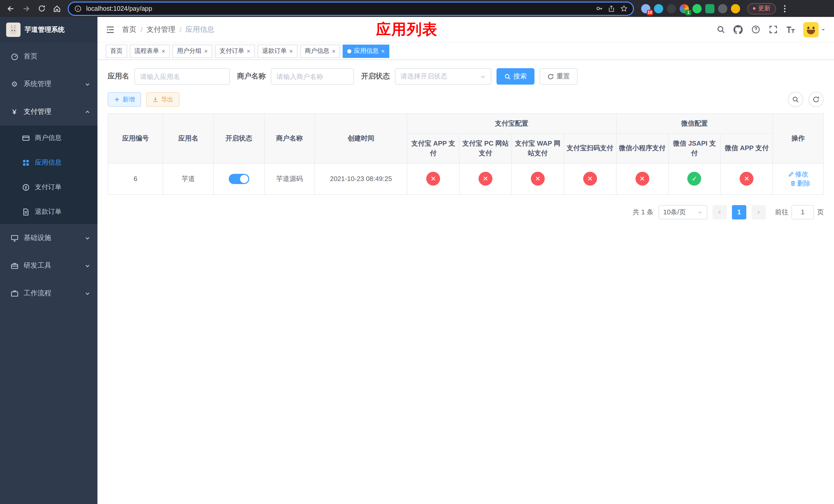  I want to click on delete-link: 删除, so click(800, 183).